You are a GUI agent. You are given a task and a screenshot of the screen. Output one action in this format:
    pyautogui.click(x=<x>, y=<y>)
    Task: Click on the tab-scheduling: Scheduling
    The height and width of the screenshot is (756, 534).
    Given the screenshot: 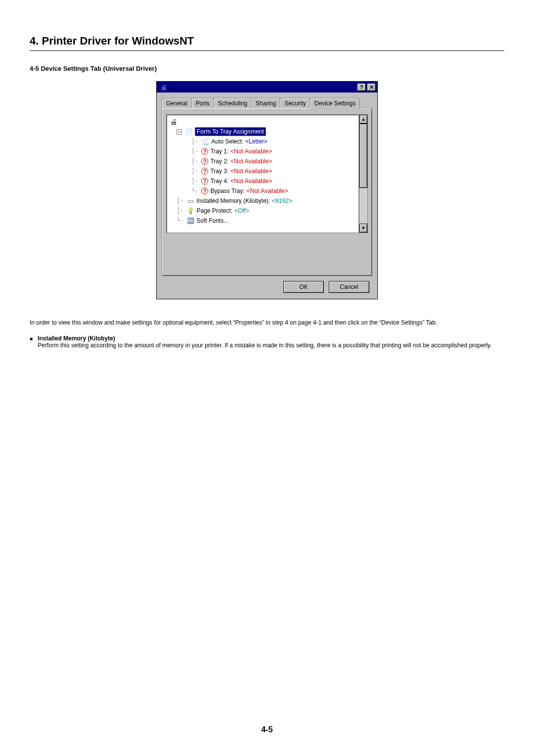 What is the action you would take?
    pyautogui.click(x=232, y=103)
    